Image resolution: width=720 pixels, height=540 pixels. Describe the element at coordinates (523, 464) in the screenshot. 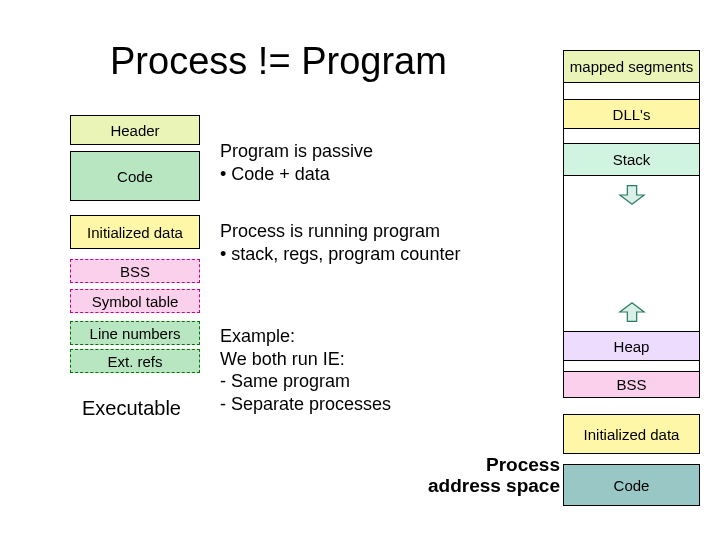

I see `text-line: Process` at that location.